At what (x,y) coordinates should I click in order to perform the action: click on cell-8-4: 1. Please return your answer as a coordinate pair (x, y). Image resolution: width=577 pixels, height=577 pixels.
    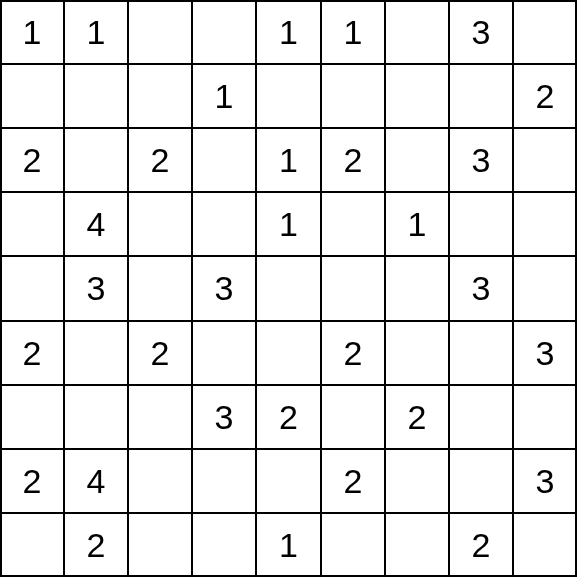
    Looking at the image, I should click on (288, 545).